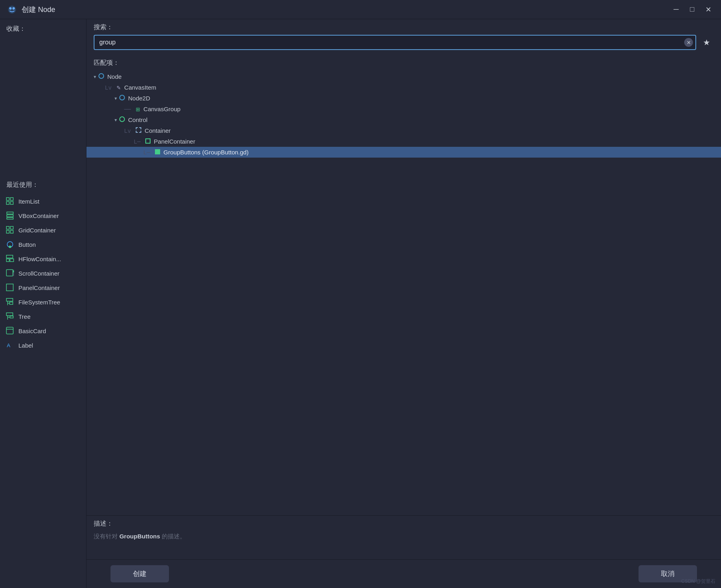 Image resolution: width=721 pixels, height=588 pixels. I want to click on tree-item-6: L─ PanelContainer, so click(404, 142).